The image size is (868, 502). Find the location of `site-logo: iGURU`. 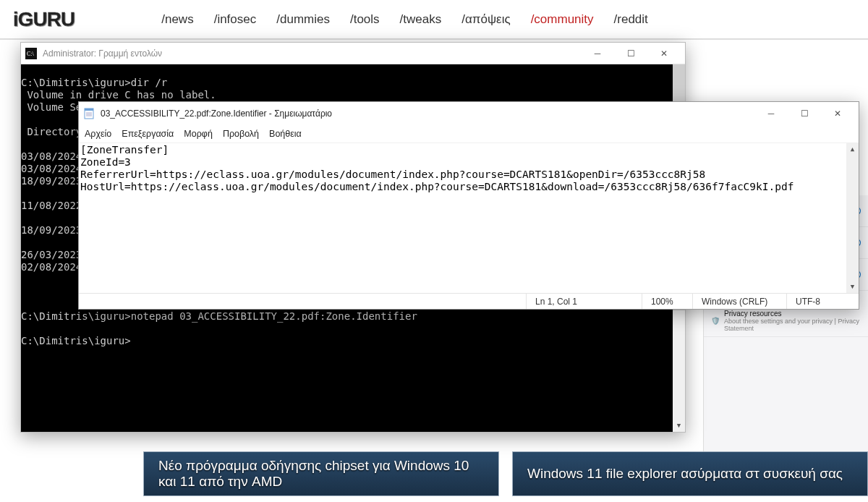

site-logo: iGURU is located at coordinates (43, 20).